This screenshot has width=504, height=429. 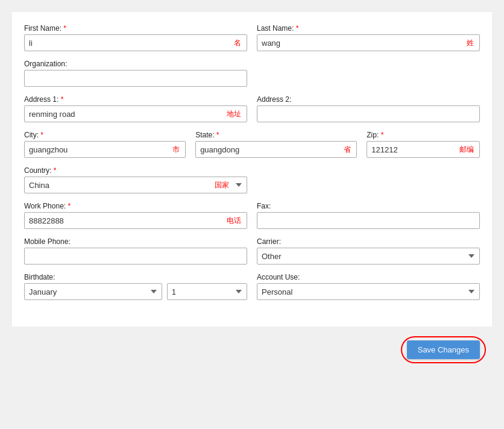 I want to click on country-select: China United States United Kingdom Canad…, so click(x=136, y=185).